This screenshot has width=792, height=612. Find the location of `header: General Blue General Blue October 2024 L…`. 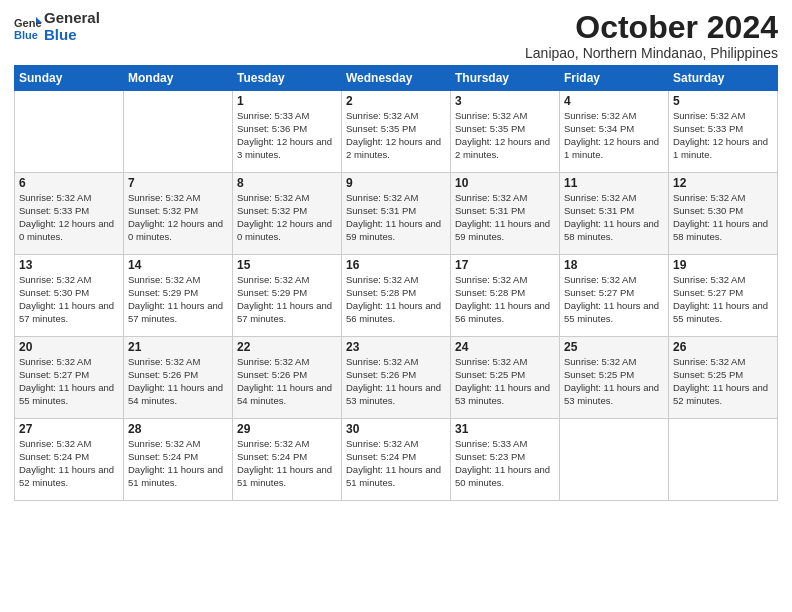

header: General Blue General Blue October 2024 L… is located at coordinates (396, 36).